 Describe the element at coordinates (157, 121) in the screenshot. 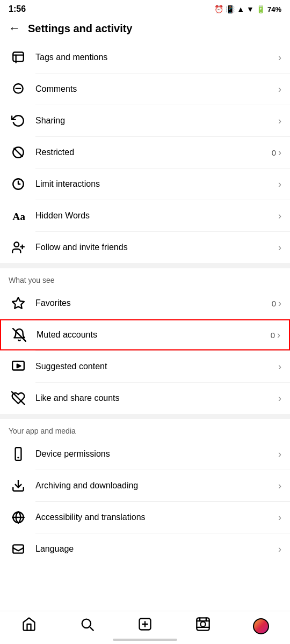

I see `menu-item-label-sharing: Sharing` at that location.